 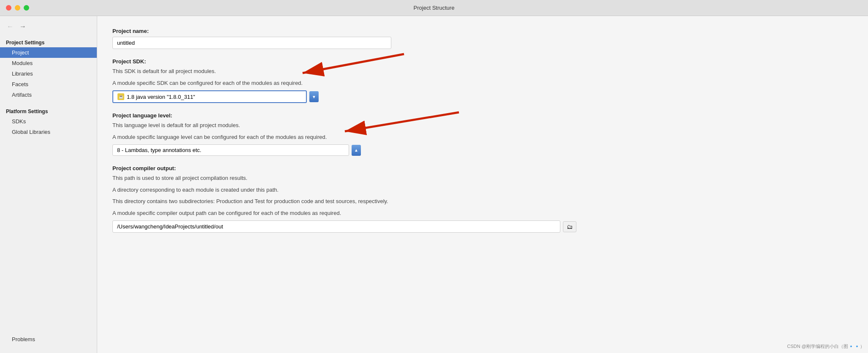 I want to click on sidebar-bottom: Problems, so click(x=48, y=339).